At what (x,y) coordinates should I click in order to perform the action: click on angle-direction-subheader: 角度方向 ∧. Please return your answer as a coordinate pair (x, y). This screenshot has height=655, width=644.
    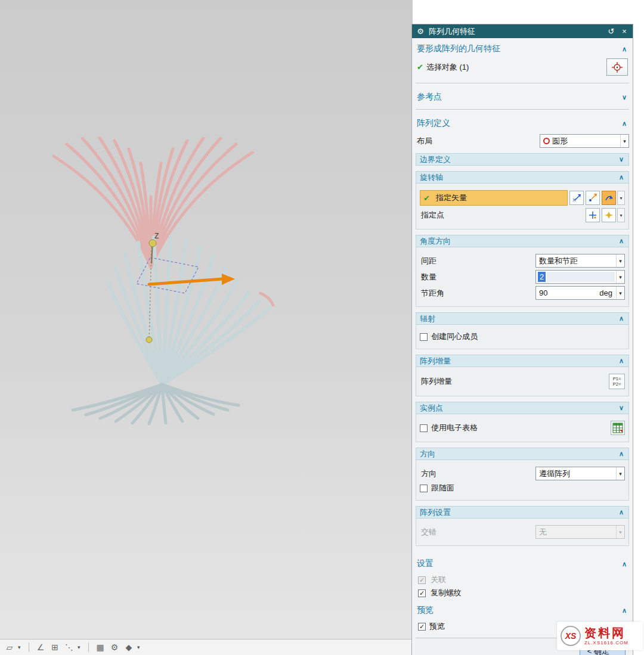
    Looking at the image, I should click on (522, 241).